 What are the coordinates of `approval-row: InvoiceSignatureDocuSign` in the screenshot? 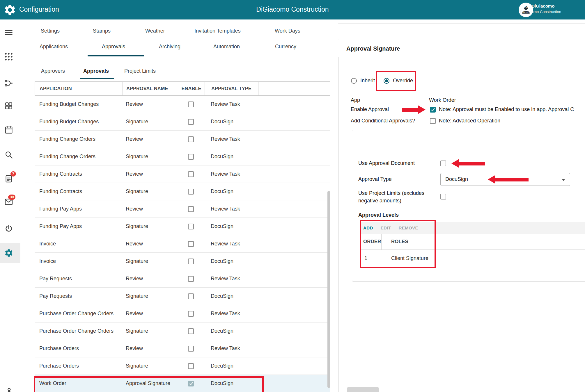 It's located at (182, 261).